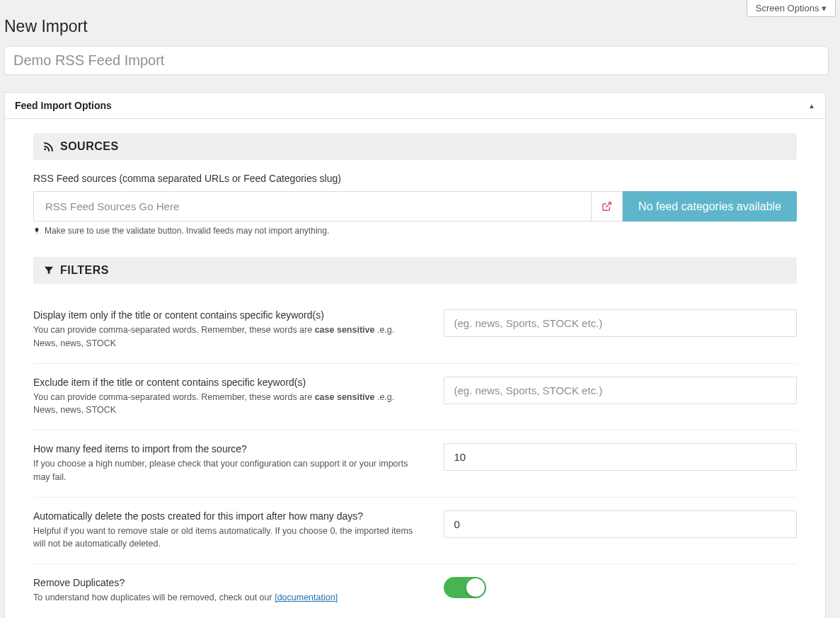 The height and width of the screenshot is (618, 840). What do you see at coordinates (621, 524) in the screenshot?
I see `delete-days-input` at bounding box center [621, 524].